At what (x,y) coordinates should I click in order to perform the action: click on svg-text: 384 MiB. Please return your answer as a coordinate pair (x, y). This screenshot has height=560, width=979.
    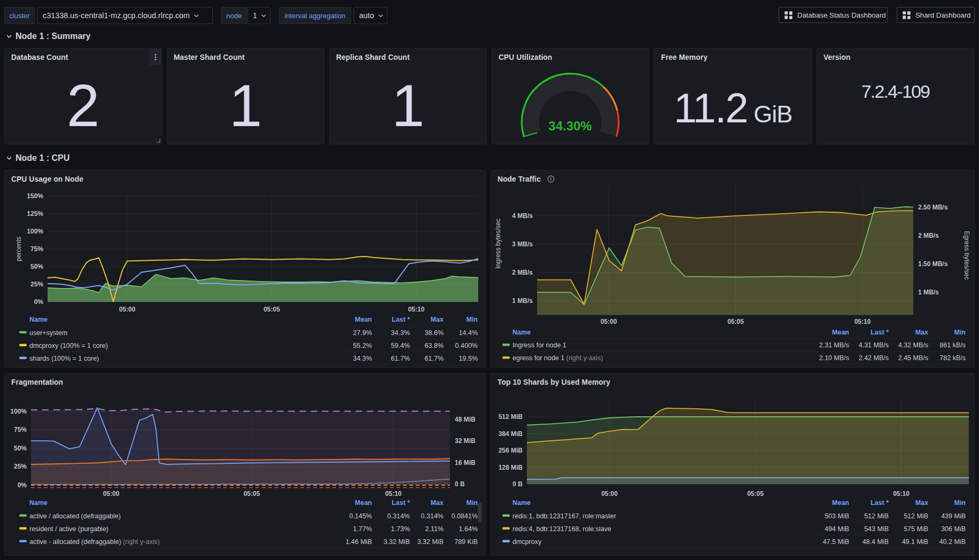
    Looking at the image, I should click on (511, 434).